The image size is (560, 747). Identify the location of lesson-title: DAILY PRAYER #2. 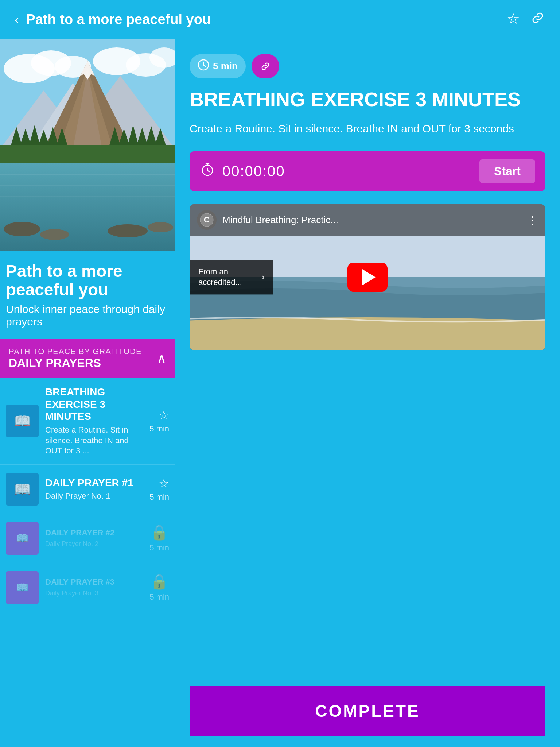
(94, 533).